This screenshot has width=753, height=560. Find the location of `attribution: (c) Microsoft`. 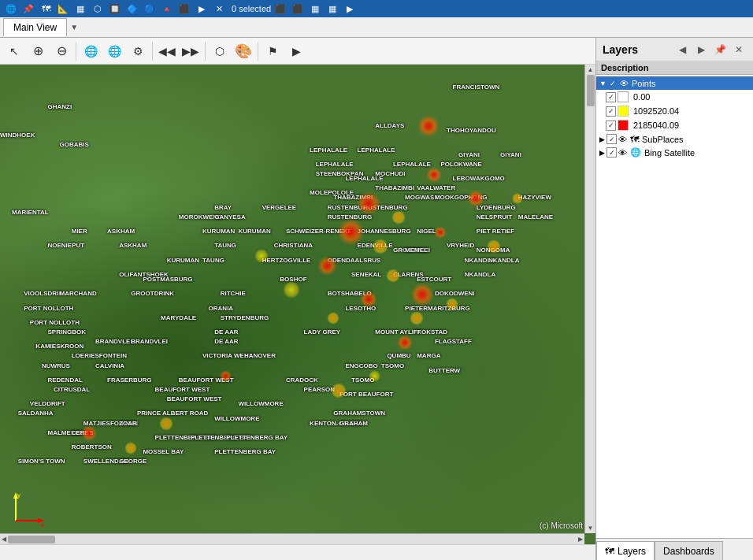

attribution: (c) Microsoft is located at coordinates (561, 526).